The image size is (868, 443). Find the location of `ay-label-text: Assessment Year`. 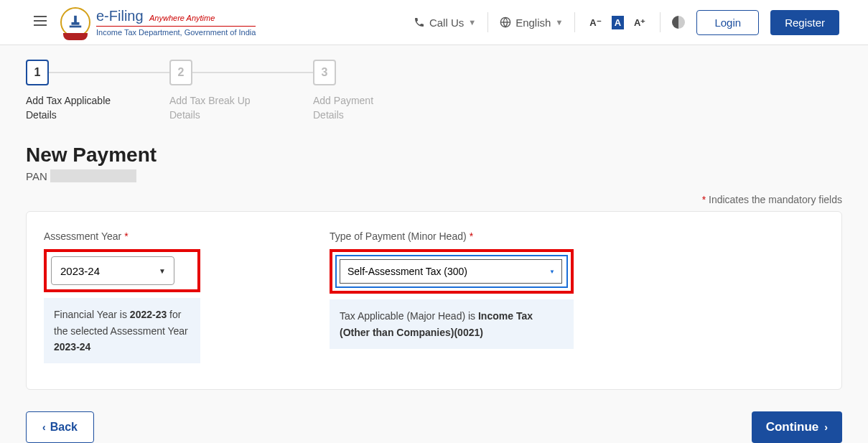

ay-label-text: Assessment Year is located at coordinates (83, 236).